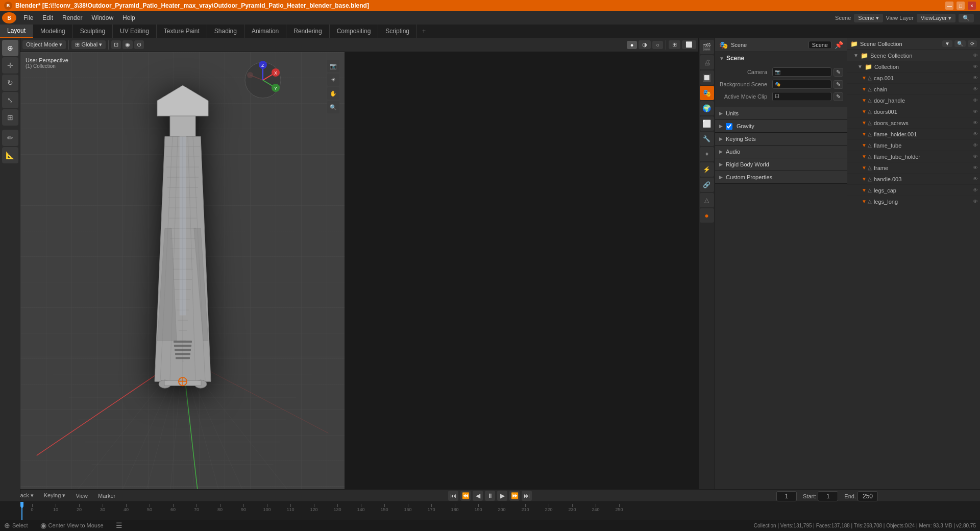 This screenshot has width=980, height=531. I want to click on outliner-item-door-handle: ▼ △ door_handle 👁, so click(914, 101).